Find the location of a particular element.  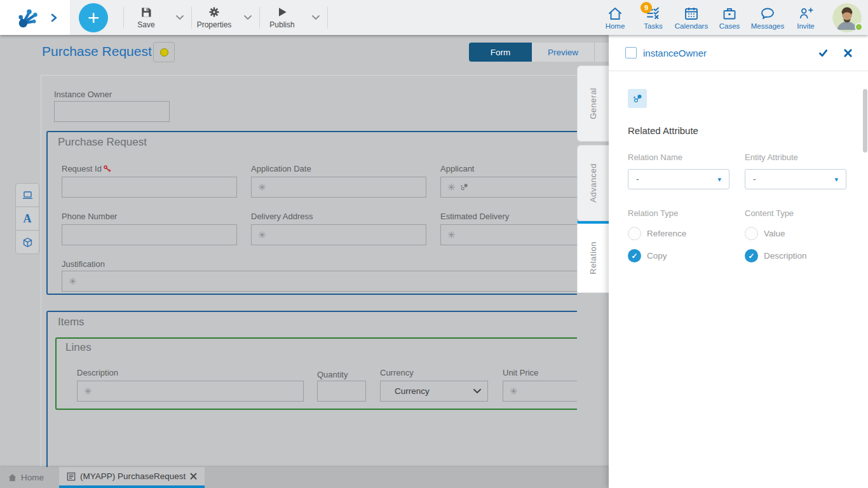

section-title: Items is located at coordinates (71, 322).